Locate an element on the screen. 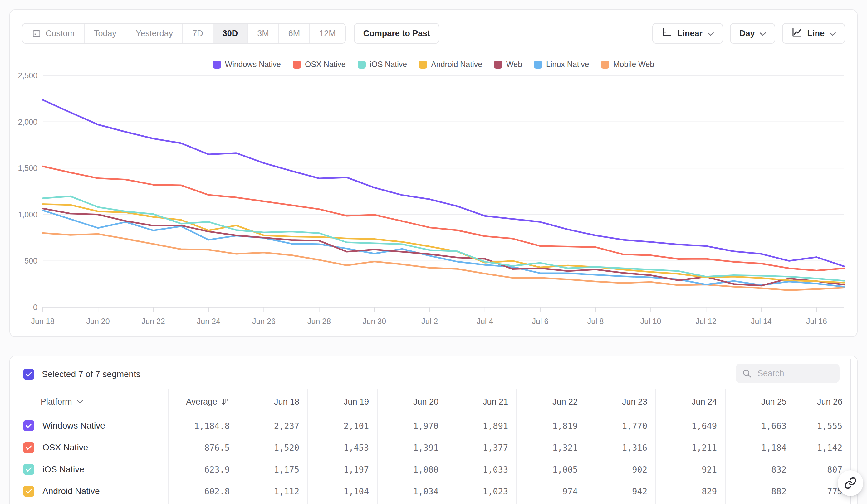  value-cell: 1,649 is located at coordinates (690, 426).